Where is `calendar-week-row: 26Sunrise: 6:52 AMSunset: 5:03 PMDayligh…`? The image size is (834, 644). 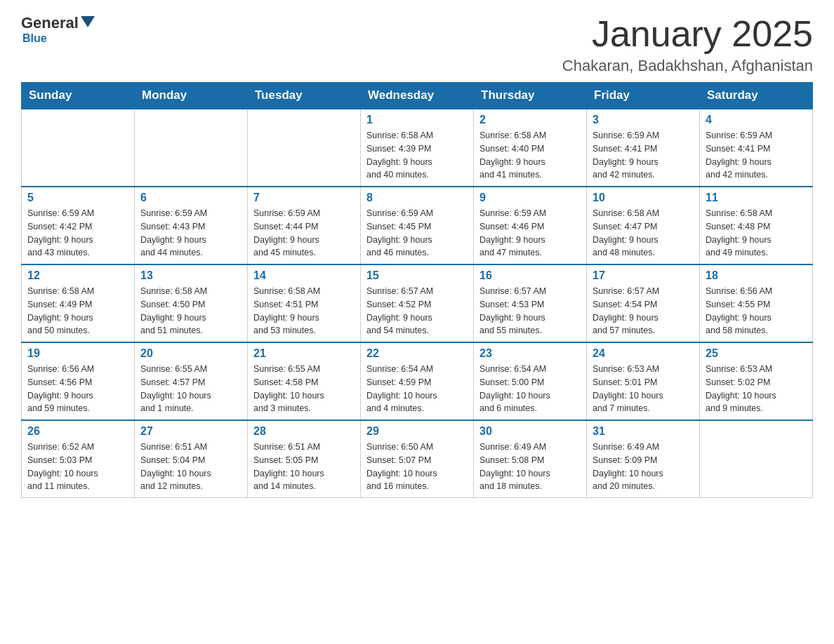 calendar-week-row: 26Sunrise: 6:52 AMSunset: 5:03 PMDayligh… is located at coordinates (417, 459).